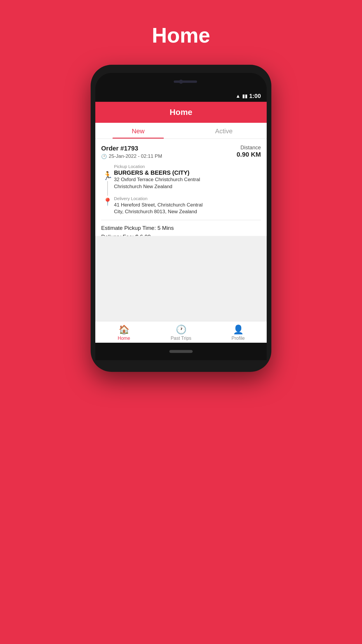  Describe the element at coordinates (238, 330) in the screenshot. I see `profile-nav-icon: 👤` at that location.